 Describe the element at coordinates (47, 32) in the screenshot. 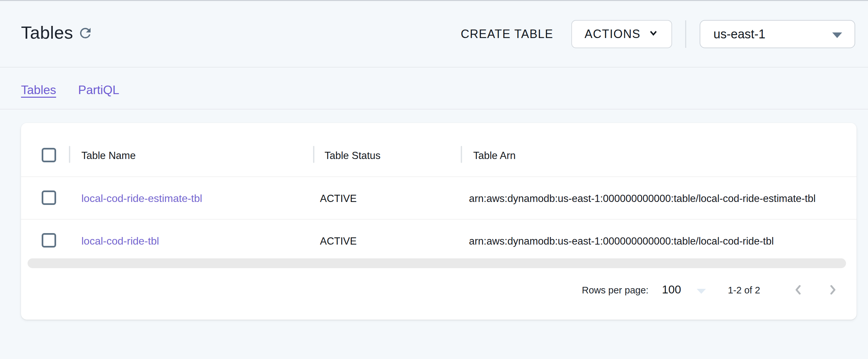

I see `page-title: Tables` at that location.